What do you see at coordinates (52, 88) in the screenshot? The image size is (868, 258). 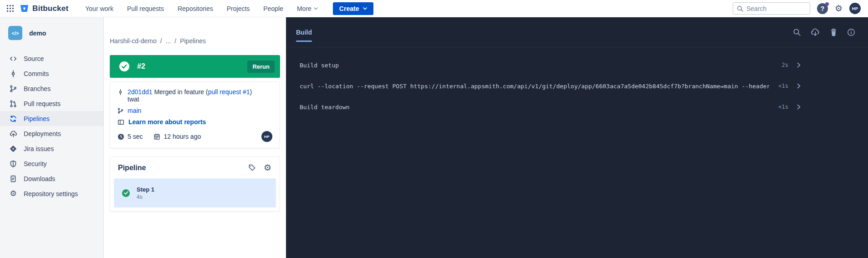 I see `sidebar-item-branches: Branches` at bounding box center [52, 88].